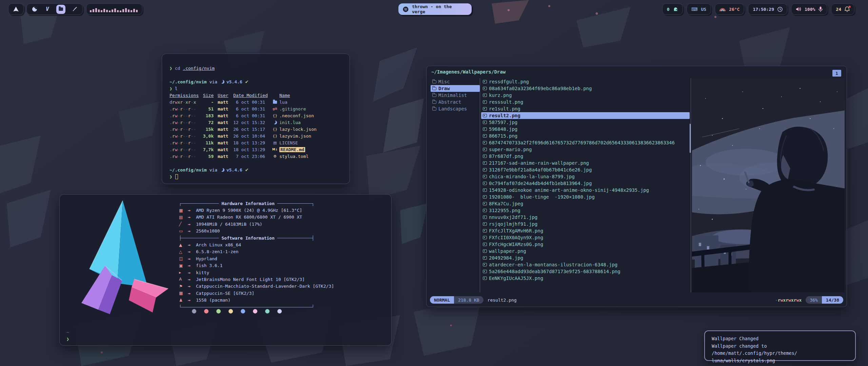 This screenshot has width=868, height=366. I want to click on file-item: 866715.png, so click(585, 136).